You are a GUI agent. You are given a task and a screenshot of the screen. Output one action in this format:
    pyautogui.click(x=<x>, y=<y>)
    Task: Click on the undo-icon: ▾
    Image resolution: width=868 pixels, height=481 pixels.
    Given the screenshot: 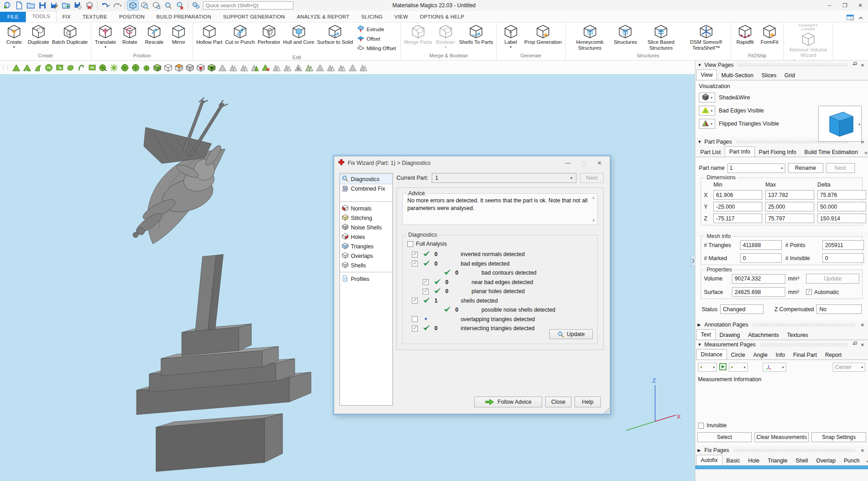 What is the action you would take?
    pyautogui.click(x=105, y=5)
    